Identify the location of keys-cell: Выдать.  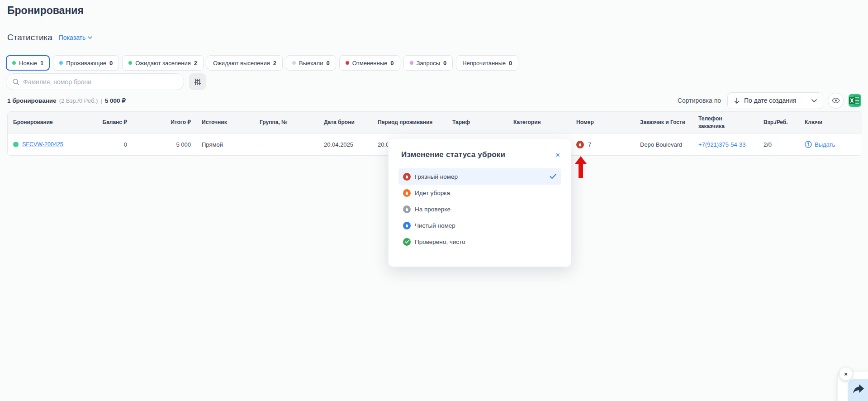
(830, 144).